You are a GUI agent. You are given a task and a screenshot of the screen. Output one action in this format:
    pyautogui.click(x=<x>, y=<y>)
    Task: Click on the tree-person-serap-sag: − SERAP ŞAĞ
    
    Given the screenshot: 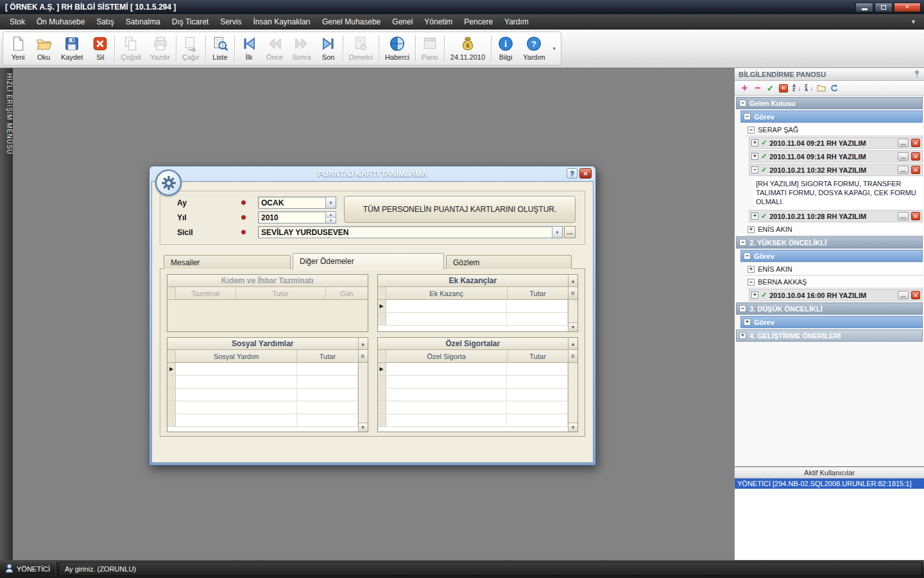 What is the action you would take?
    pyautogui.click(x=834, y=130)
    